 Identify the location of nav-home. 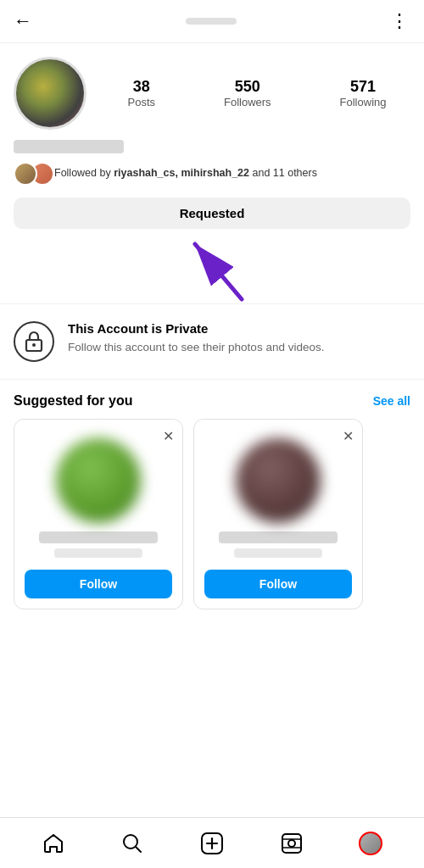
(53, 843).